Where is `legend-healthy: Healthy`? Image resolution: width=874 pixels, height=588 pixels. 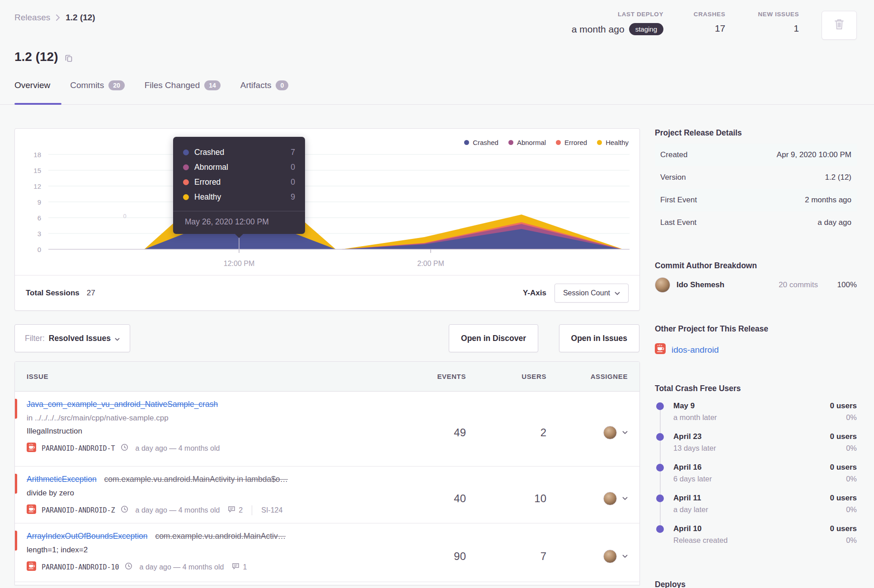 legend-healthy: Healthy is located at coordinates (613, 143).